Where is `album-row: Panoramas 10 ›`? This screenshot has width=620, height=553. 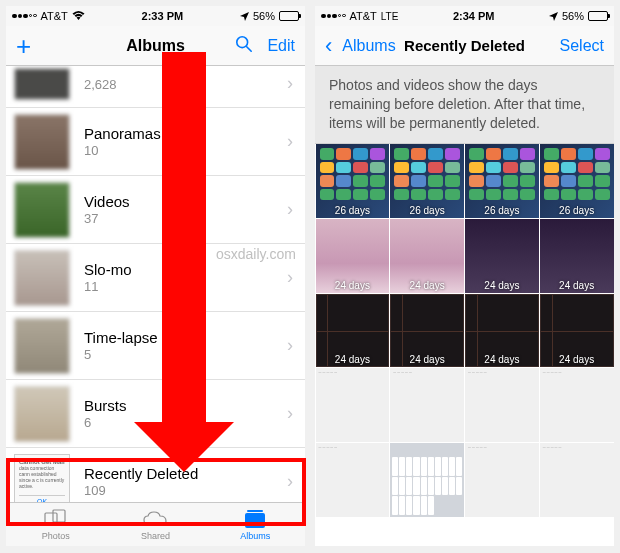 album-row: Panoramas 10 › is located at coordinates (156, 142).